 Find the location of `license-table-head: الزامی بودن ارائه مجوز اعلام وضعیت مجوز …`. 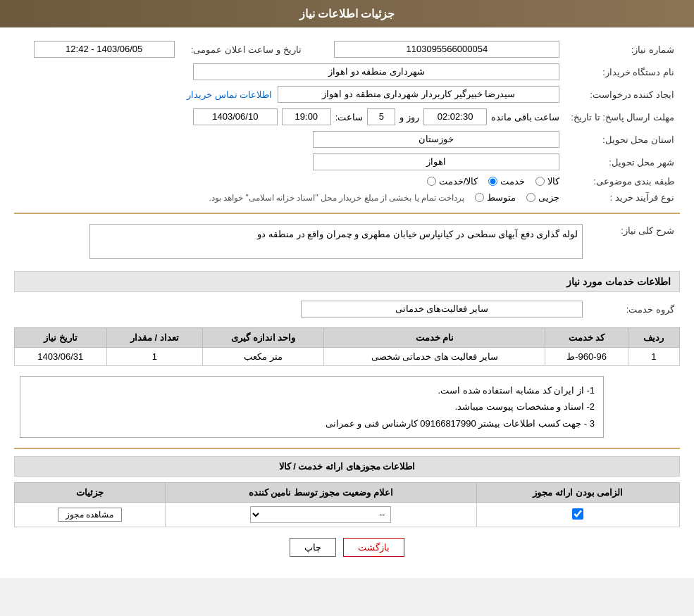

license-table-head: الزامی بودن ارائه مجوز اعلام وضعیت مجوز … is located at coordinates (347, 493).